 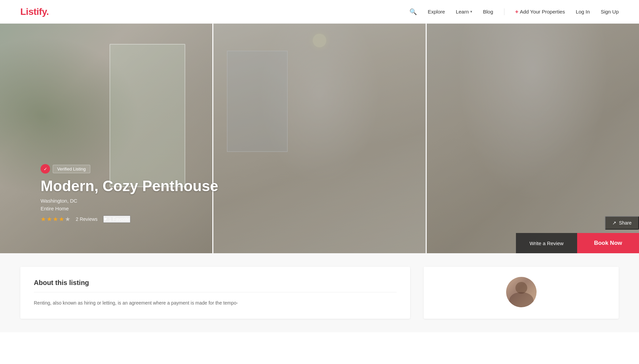 What do you see at coordinates (55, 219) in the screenshot?
I see `star-3: ★` at bounding box center [55, 219].